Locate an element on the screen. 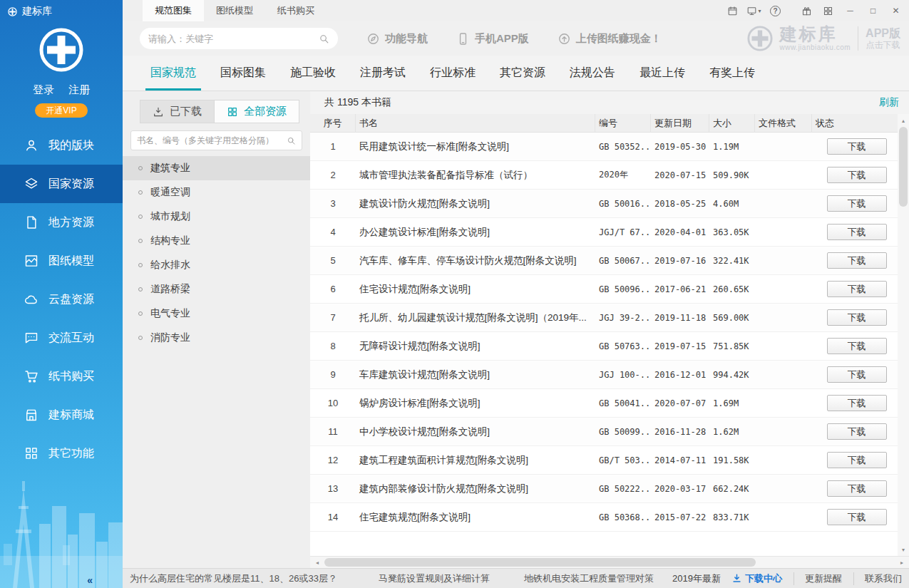 The image size is (909, 588). table-row: 10 锅炉房设计标准[附条文说明] GB 50041... 2020-07-07… is located at coordinates (604, 403).